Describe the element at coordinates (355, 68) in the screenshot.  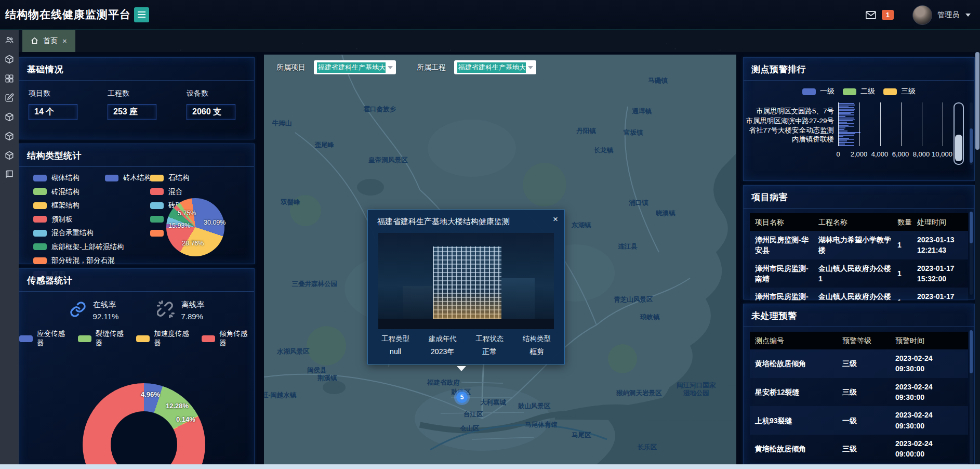
I see `project-select: 福建省建科生产基地大楼` at that location.